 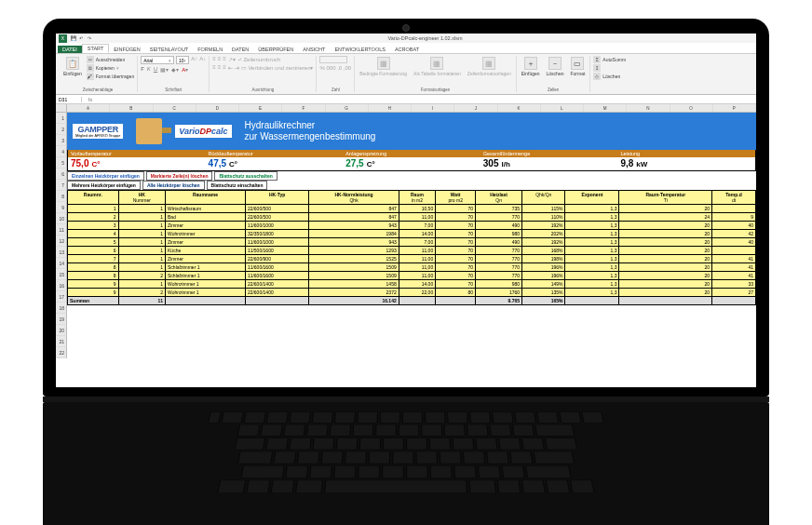 What do you see at coordinates (220, 60) in the screenshot?
I see `align-mid-icon: ≡` at bounding box center [220, 60].